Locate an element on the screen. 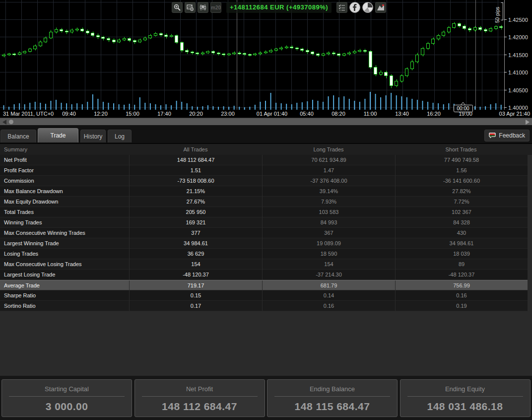 This screenshot has height=420, width=532. stat-row-average-trade: Average Trade719.17681.79756.99 is located at coordinates (264, 285).